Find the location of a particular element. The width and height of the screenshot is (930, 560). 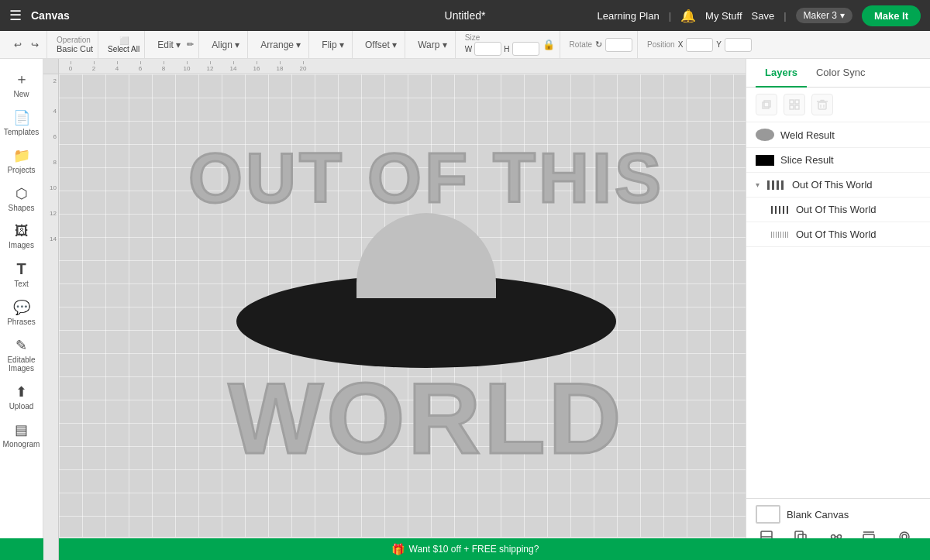

promo-icon: 🎁 is located at coordinates (398, 549).